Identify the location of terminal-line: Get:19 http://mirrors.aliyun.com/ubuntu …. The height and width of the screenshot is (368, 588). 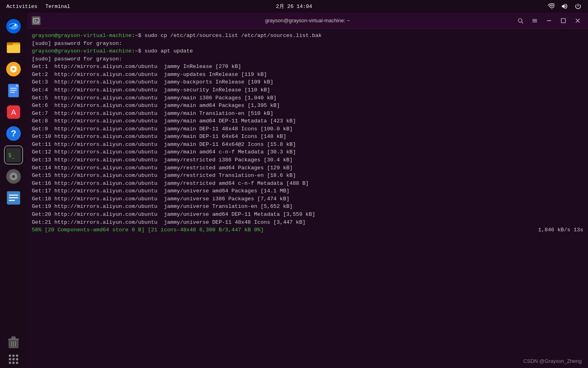
(308, 207).